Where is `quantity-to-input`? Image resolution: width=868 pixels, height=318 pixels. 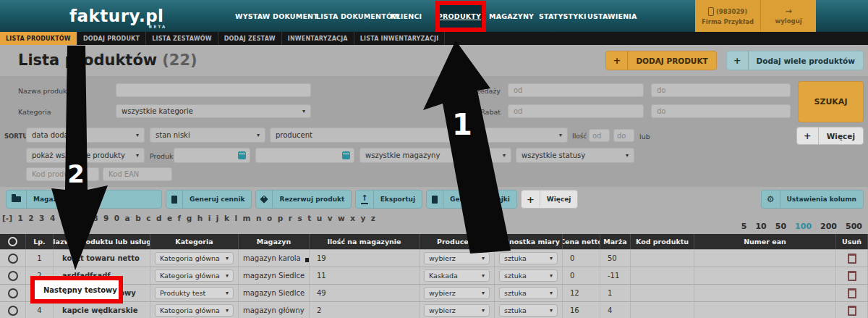 quantity-to-input is located at coordinates (624, 135).